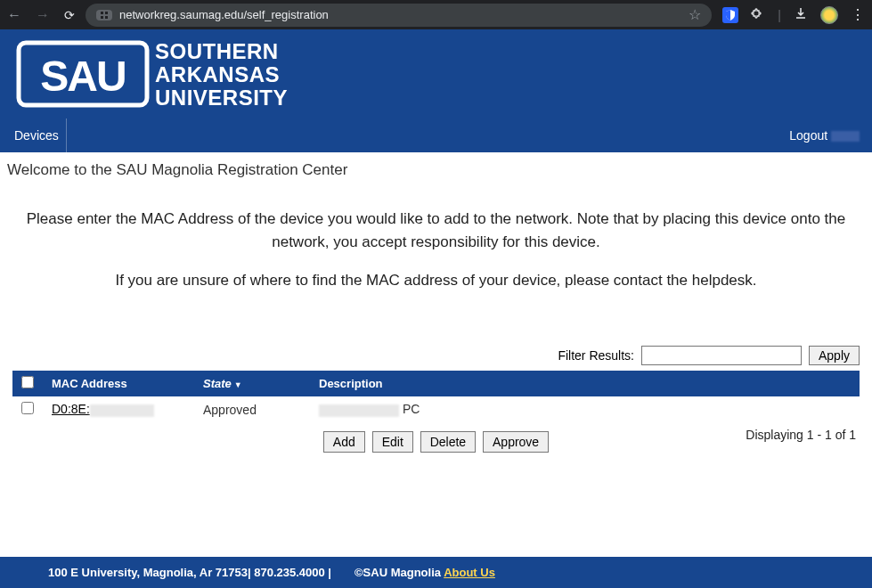  I want to click on sau-logo-mark: SAU, so click(83, 74).